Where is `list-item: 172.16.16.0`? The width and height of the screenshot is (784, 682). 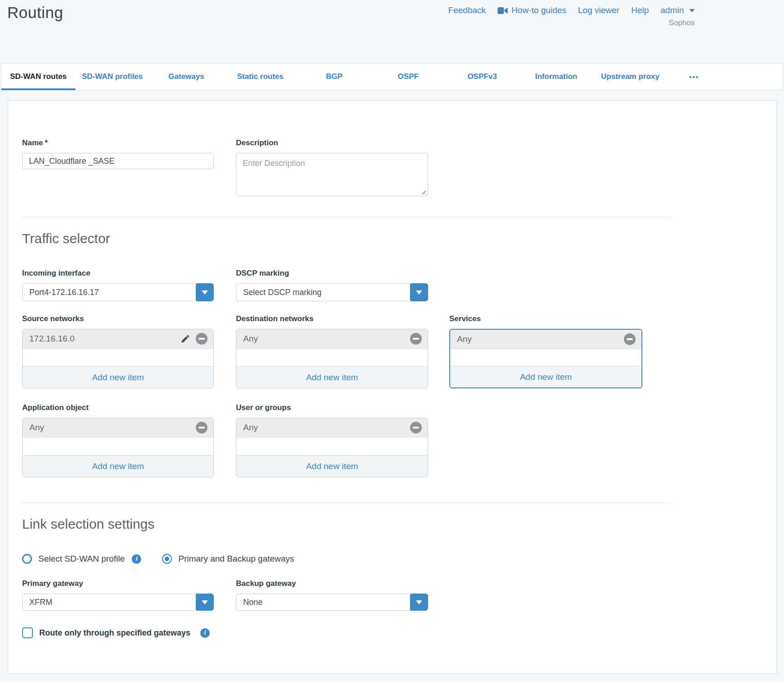 list-item: 172.16.16.0 is located at coordinates (118, 339).